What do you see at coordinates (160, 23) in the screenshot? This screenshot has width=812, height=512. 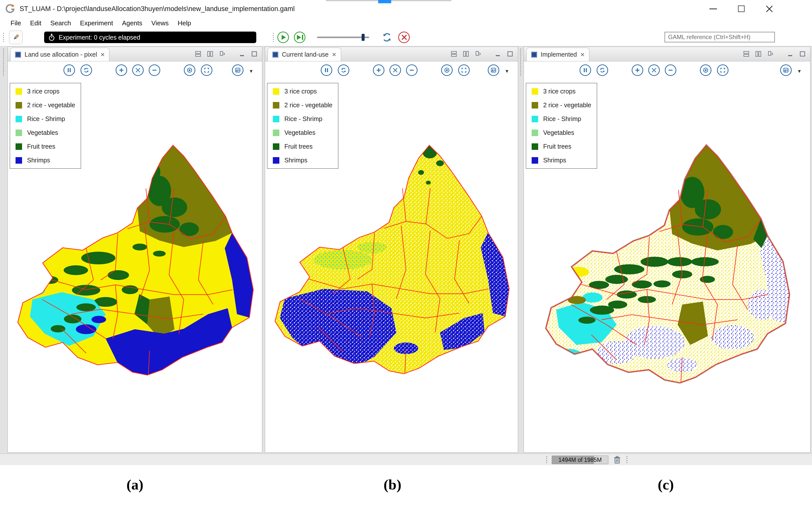 I see `menu-views: Views` at bounding box center [160, 23].